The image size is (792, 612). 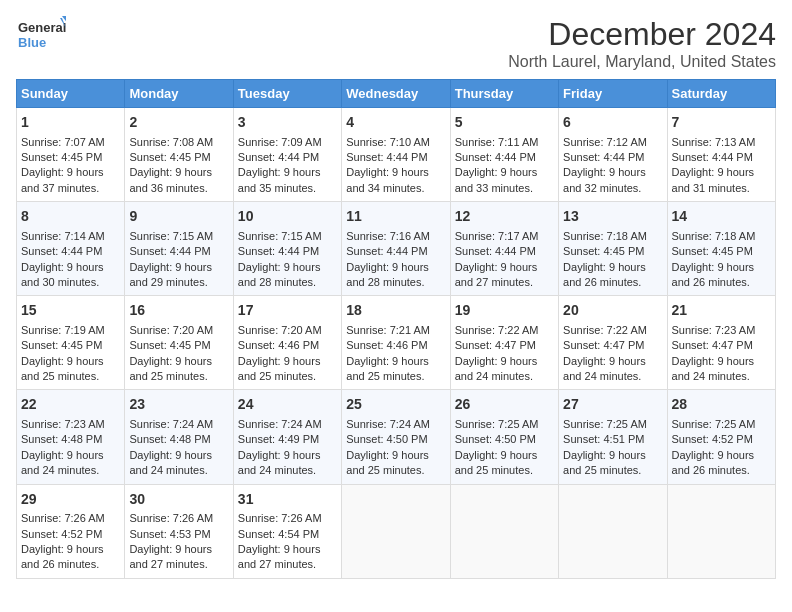 I want to click on sunrise-text: Sunrise: 7:14 AM, so click(x=63, y=236).